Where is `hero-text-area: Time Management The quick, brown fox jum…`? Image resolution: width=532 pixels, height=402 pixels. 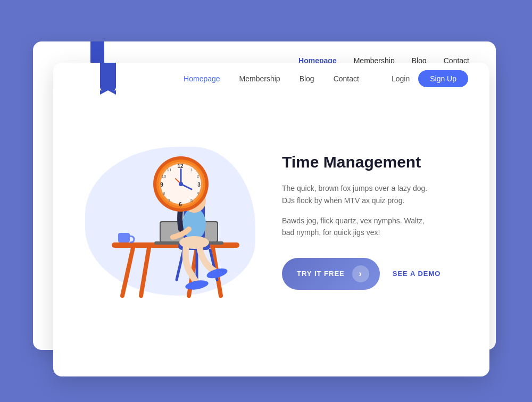 hero-text-area: Time Management The quick, brown fox jum… is located at coordinates (375, 221).